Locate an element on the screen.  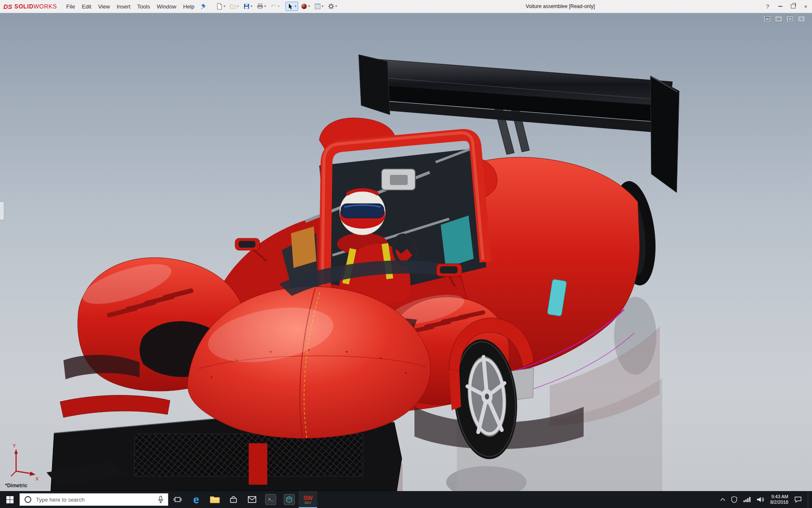
menu-window: Window is located at coordinates (167, 7).